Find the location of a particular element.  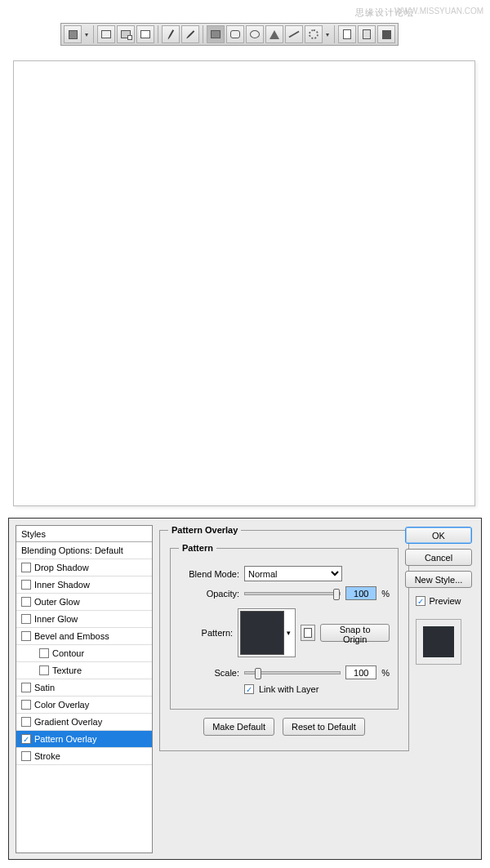

style-label: Contour is located at coordinates (69, 653).